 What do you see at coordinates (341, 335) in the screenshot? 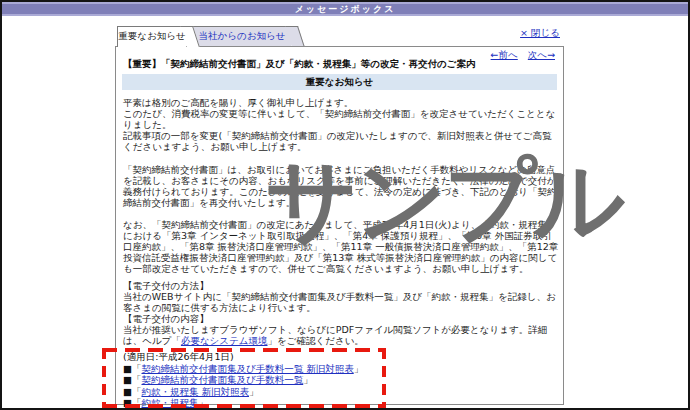
I see `edelivery-content-body: 当社が推奨いたしますブラウザソフト、ならびにPDFファイル閲覧ソフトが必要となり…` at bounding box center [341, 335].